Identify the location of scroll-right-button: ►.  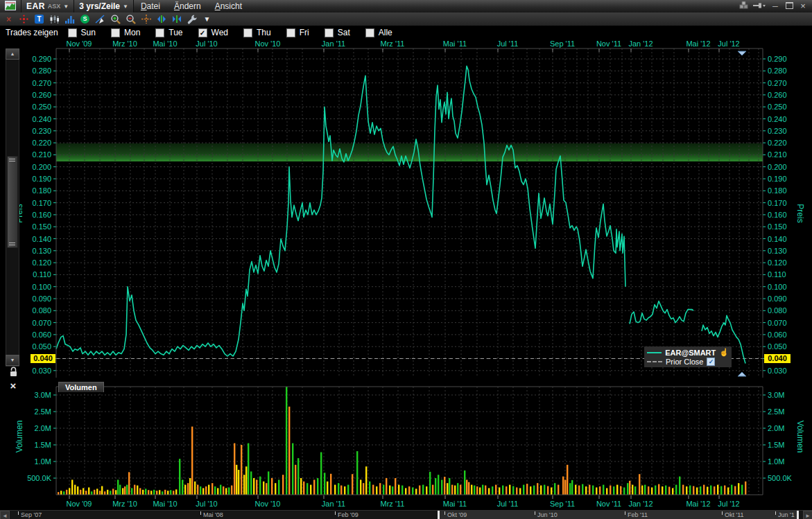
(807, 515).